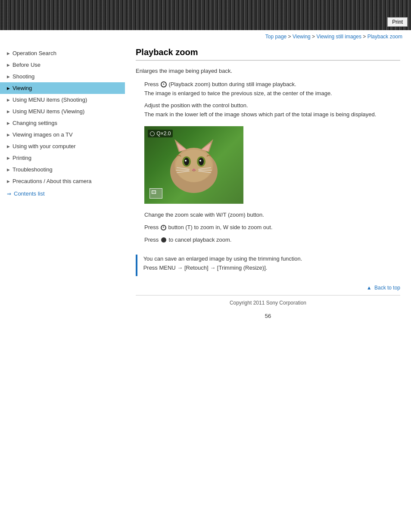  I want to click on sidebar-item-using-menu-shooting: ▶ Using MENU items (Shooting), so click(62, 100).